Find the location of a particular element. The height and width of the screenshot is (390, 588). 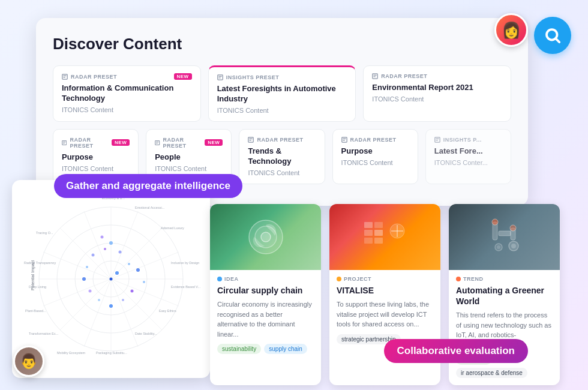

preset-label-3: RADAR PRESET is located at coordinates (437, 76).